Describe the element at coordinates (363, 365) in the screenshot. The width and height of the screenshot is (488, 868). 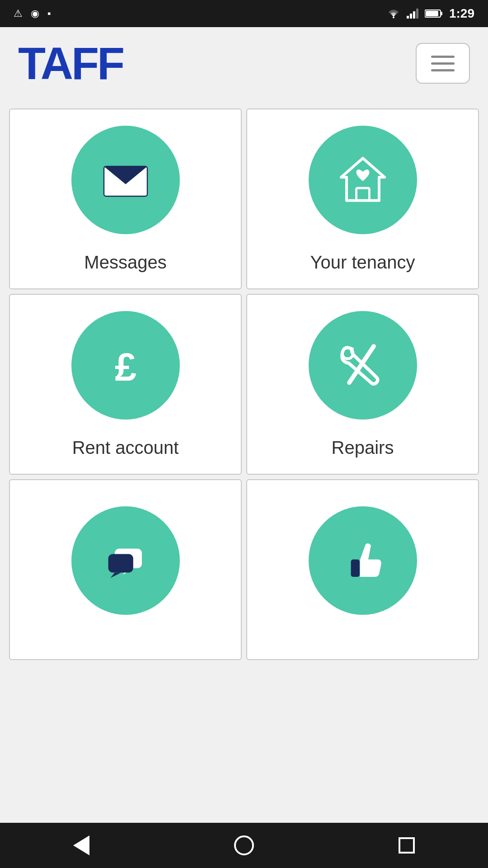
I see `card-repairs-circle` at that location.